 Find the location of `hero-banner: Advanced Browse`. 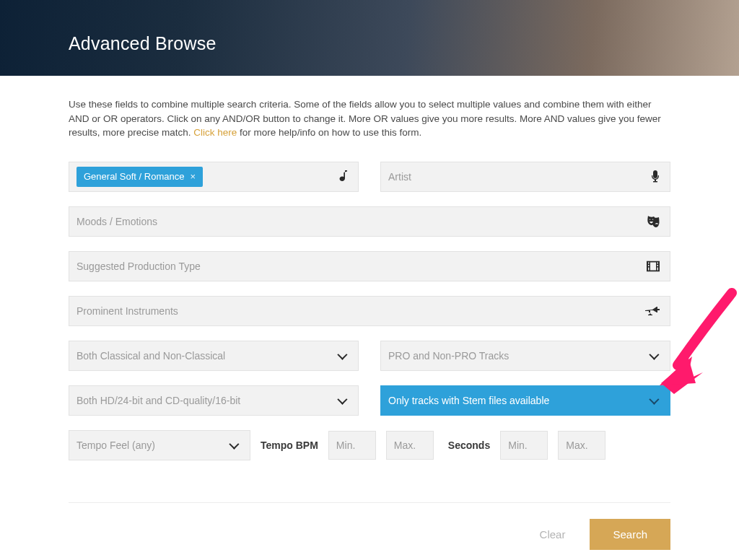

hero-banner: Advanced Browse is located at coordinates (370, 38).